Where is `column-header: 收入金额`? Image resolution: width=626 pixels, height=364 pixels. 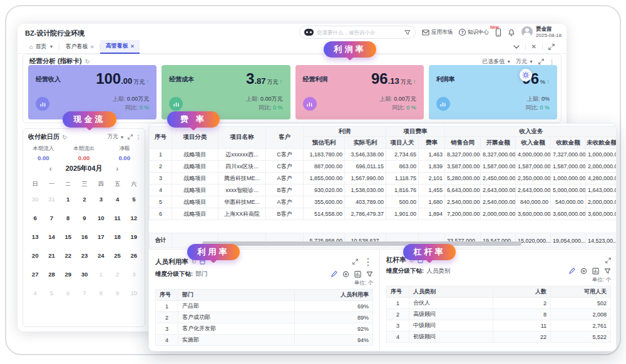 column-header: 收入金额 is located at coordinates (533, 143).